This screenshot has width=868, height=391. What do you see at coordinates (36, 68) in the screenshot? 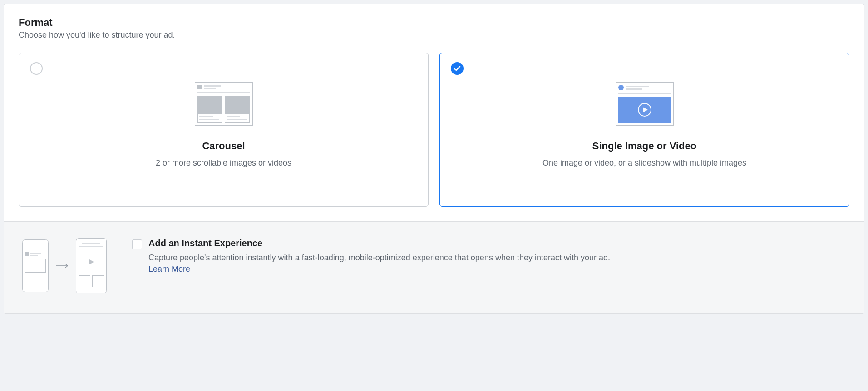
I see `radio-unselected-icon` at bounding box center [36, 68].